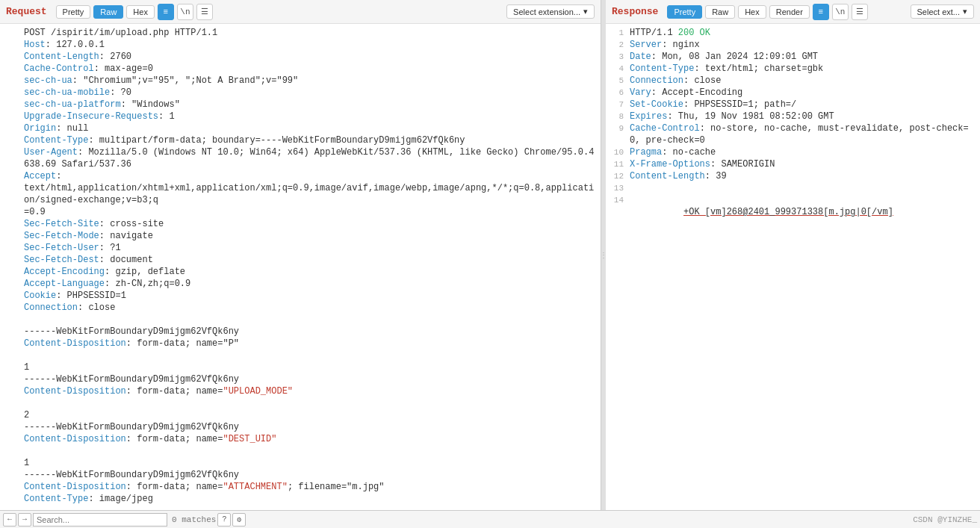 The width and height of the screenshot is (980, 528). What do you see at coordinates (300, 224) in the screenshot?
I see `request-line-14: Sec-Fetch-Site: cross-site` at bounding box center [300, 224].